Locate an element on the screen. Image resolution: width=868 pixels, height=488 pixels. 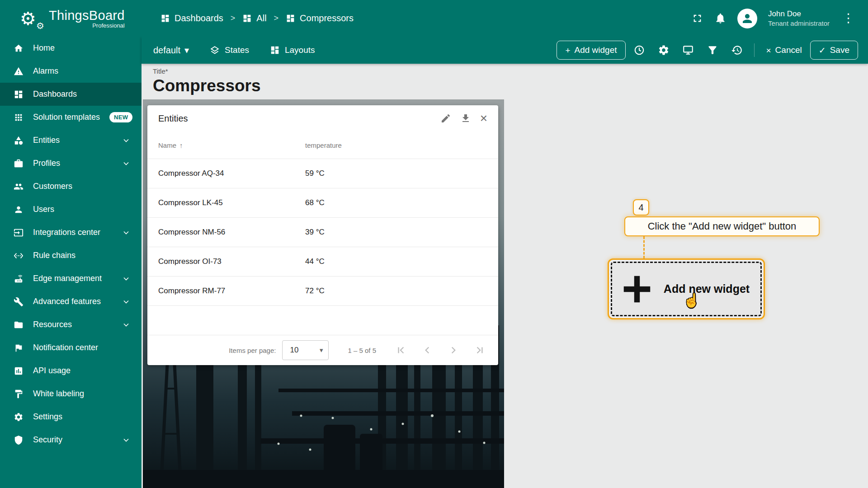
save-label: Save is located at coordinates (840, 50).